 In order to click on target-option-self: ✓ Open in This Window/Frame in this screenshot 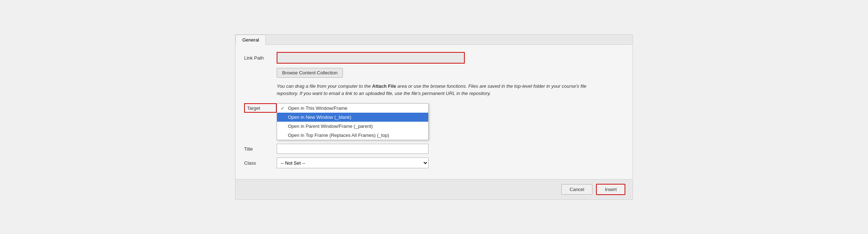, I will do `click(353, 108)`.